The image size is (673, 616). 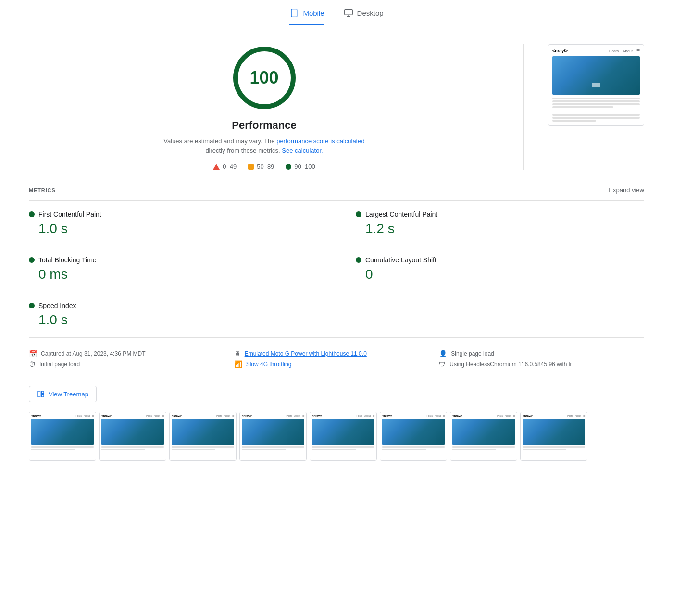 I want to click on treemap-icon, so click(x=41, y=394).